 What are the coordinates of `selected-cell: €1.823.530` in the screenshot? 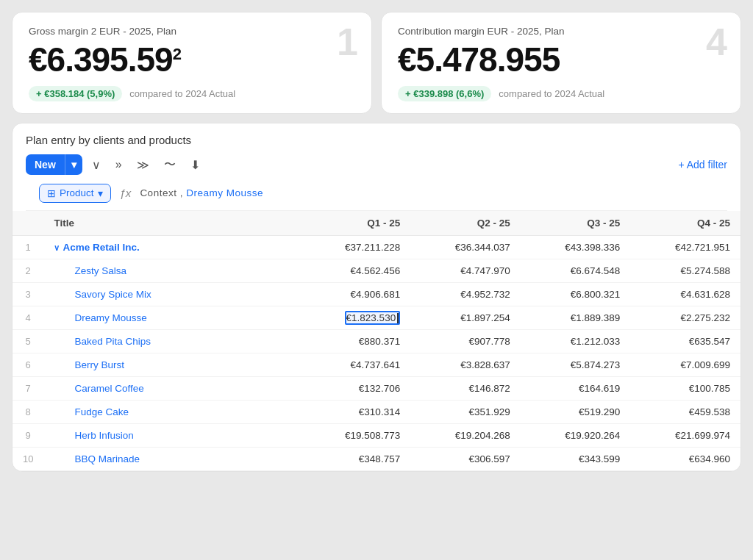 It's located at (373, 317).